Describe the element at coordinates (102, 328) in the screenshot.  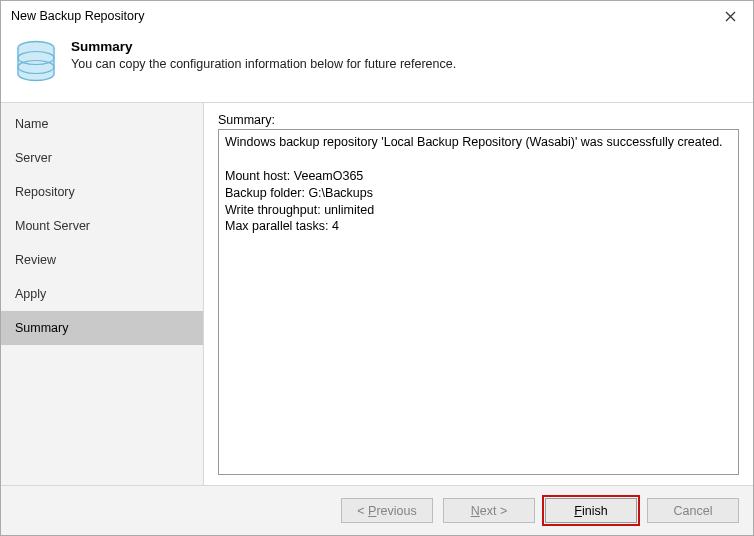
I see `sidebar-item-summary: Summary` at that location.